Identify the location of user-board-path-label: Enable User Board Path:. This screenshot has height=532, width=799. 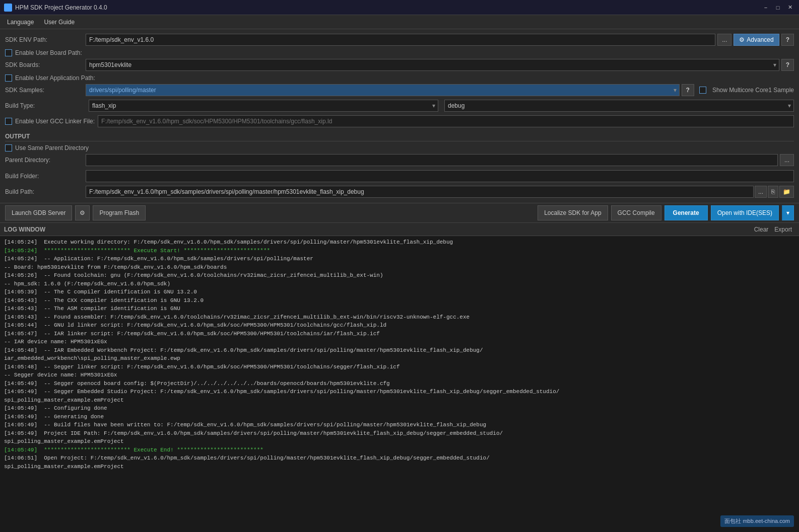
(48, 53).